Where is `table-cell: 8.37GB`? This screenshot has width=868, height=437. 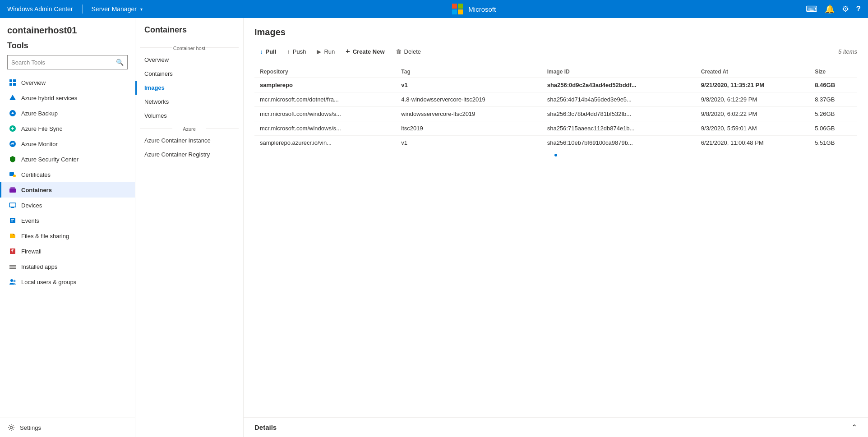
table-cell: 8.37GB is located at coordinates (833, 100).